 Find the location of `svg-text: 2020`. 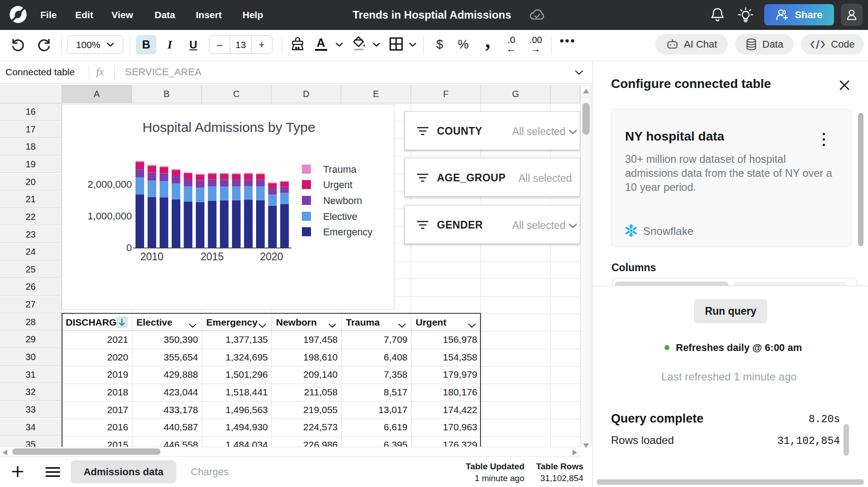

svg-text: 2020 is located at coordinates (271, 257).